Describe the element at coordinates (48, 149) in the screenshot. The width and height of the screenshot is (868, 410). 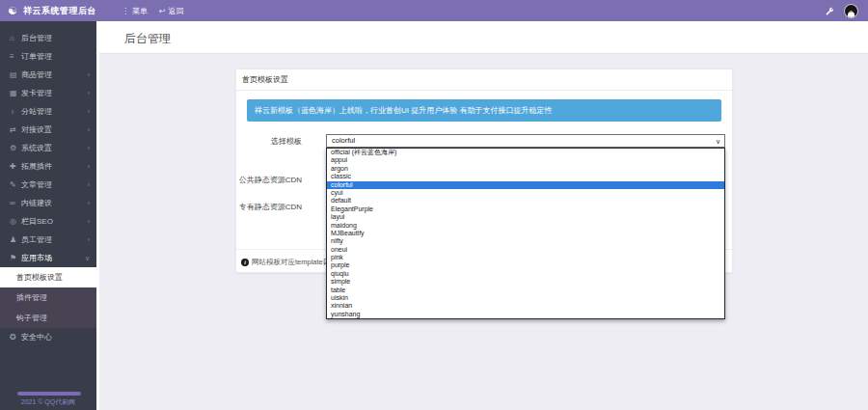
I see `sidebar-item-system: ⚙系统设置‹` at that location.